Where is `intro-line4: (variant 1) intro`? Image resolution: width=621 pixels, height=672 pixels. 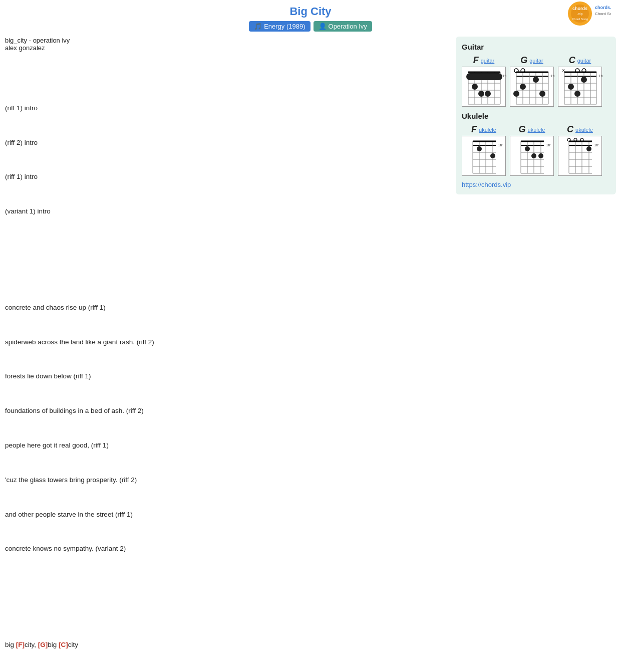 intro-line4: (variant 1) intro is located at coordinates (226, 211).